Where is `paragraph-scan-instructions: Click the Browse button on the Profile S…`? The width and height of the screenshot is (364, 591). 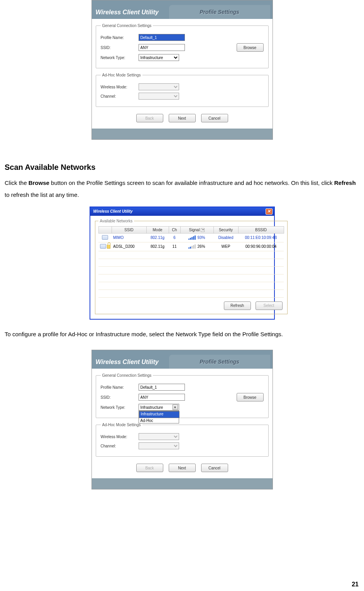 paragraph-scan-instructions: Click the Browse button on the Profile S… is located at coordinates (182, 189).